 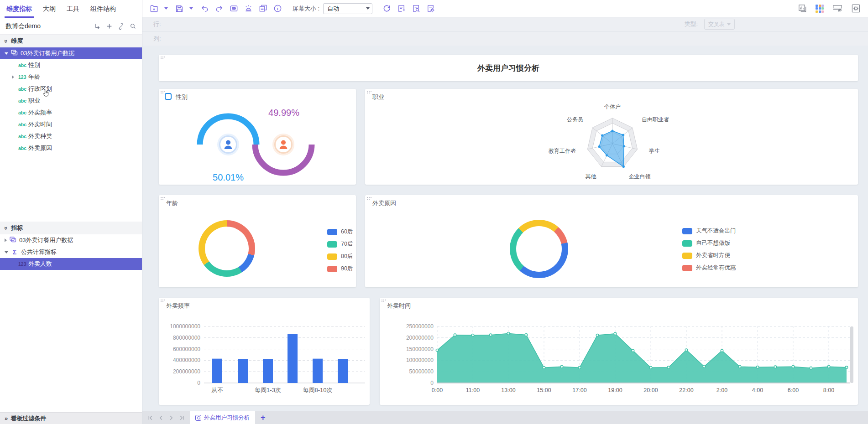 What do you see at coordinates (121, 26) in the screenshot?
I see `link-icon` at bounding box center [121, 26].